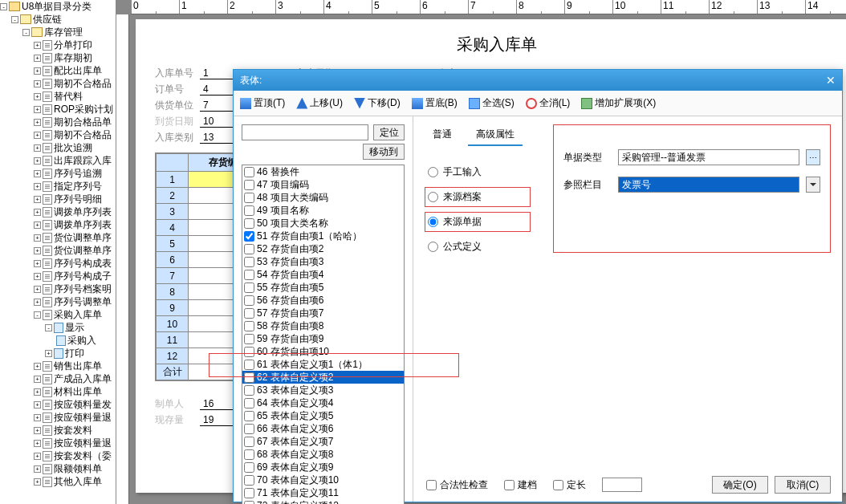 The image size is (846, 504). Describe the element at coordinates (58, 6) in the screenshot. I see `tree-root: -U8单据目录分类` at that location.